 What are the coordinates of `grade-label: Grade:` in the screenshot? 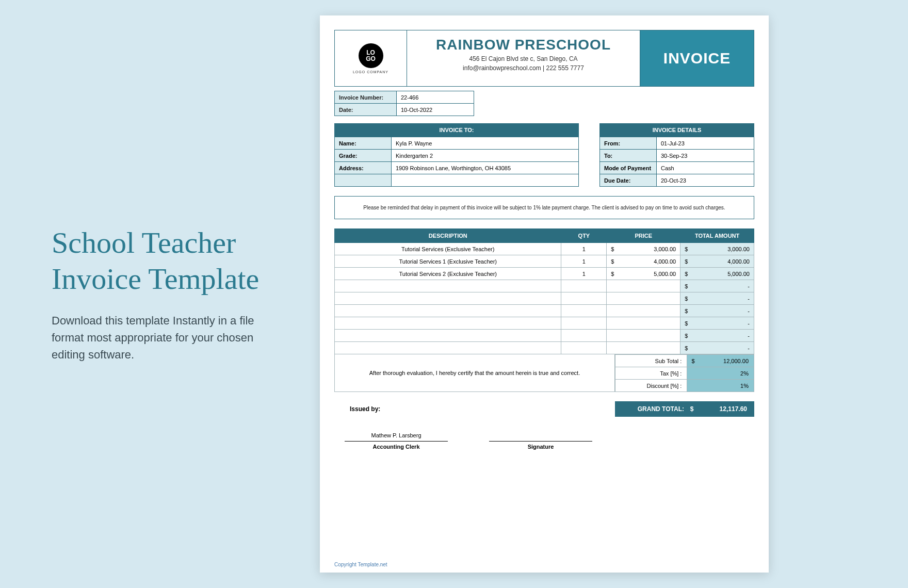 It's located at (363, 156).